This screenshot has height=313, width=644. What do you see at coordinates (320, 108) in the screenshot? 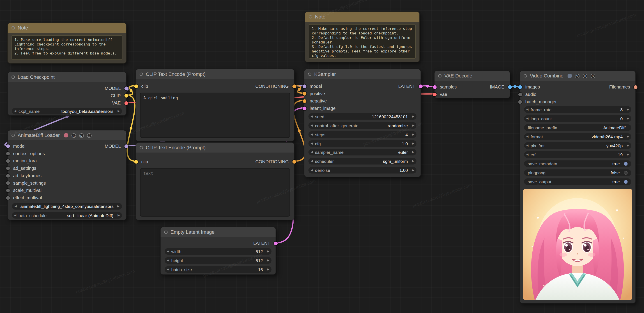
I see `input-slot-latent-image: latent_image` at bounding box center [320, 108].